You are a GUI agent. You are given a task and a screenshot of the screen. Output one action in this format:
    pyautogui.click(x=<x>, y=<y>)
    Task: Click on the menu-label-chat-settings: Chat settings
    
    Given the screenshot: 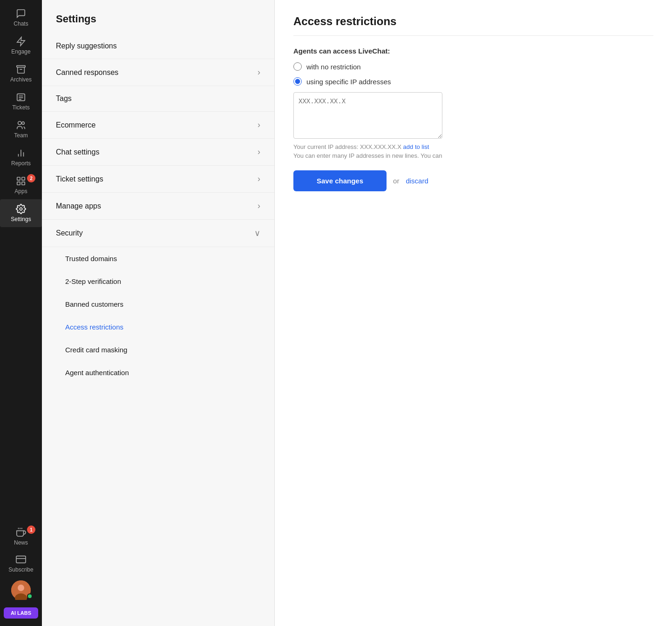 What is the action you would take?
    pyautogui.click(x=77, y=152)
    